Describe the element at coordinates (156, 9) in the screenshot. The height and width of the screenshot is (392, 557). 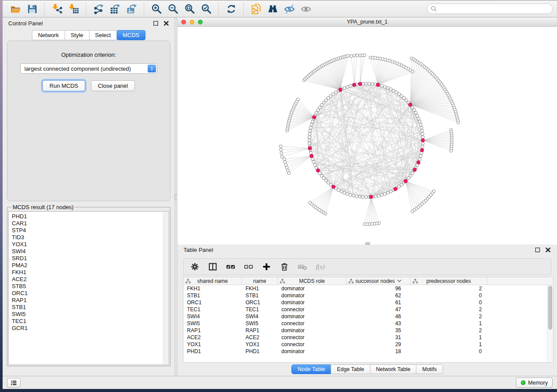
I see `zoom-in-button` at that location.